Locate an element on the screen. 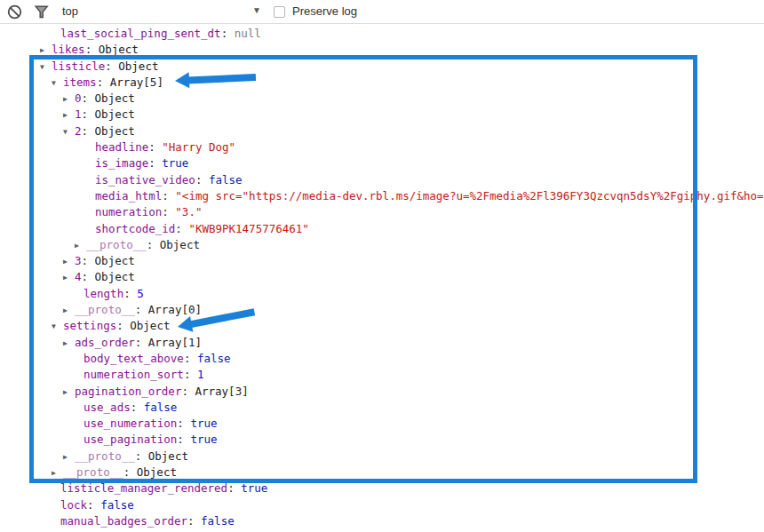  arrow-tail is located at coordinates (222, 78).